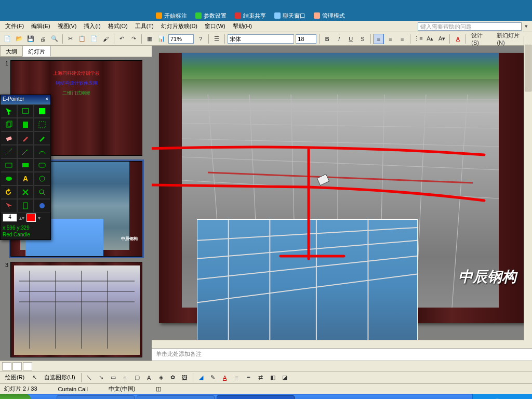 The image size is (532, 399). Describe the element at coordinates (125, 378) in the screenshot. I see `oval-button: ○` at that location.